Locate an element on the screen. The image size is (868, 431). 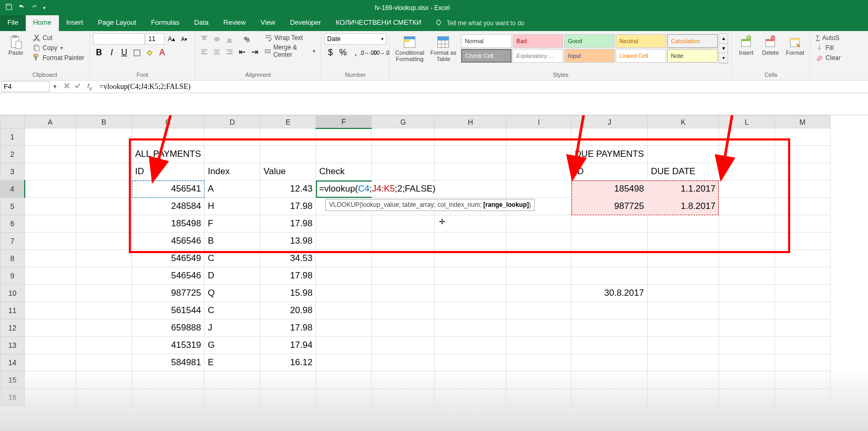
cell-C11: 561544 is located at coordinates (168, 310).